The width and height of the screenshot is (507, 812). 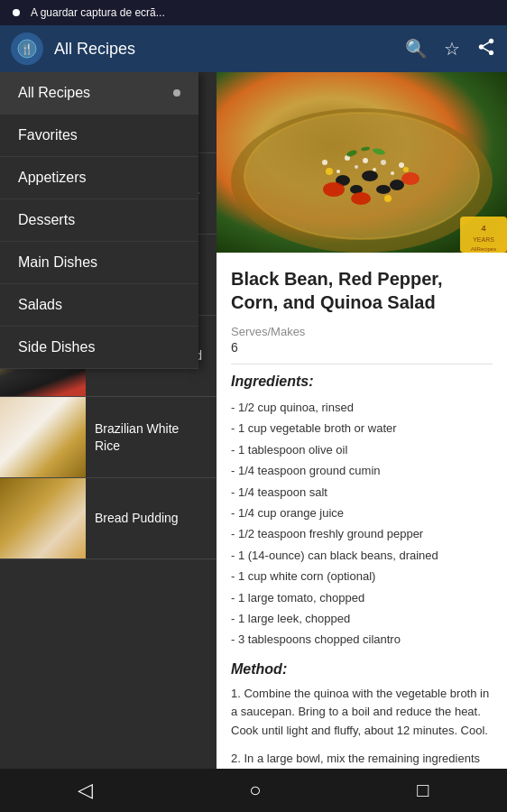 What do you see at coordinates (452, 49) in the screenshot?
I see `favorite-icon: ☆` at bounding box center [452, 49].